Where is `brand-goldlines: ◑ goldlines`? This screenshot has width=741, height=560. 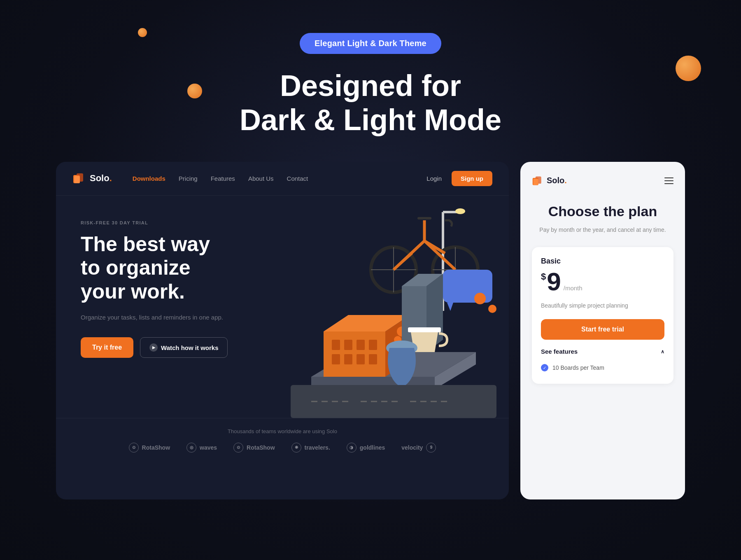
brand-goldlines: ◑ goldlines is located at coordinates (366, 448).